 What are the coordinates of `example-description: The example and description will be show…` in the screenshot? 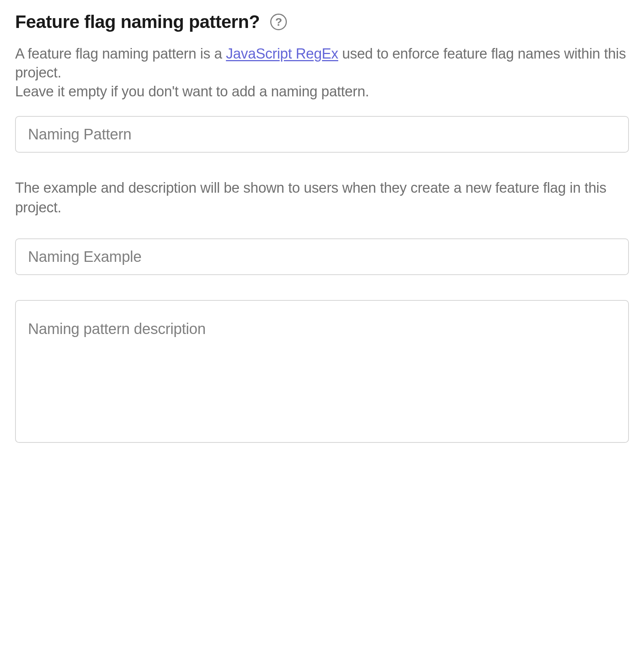 It's located at (322, 198).